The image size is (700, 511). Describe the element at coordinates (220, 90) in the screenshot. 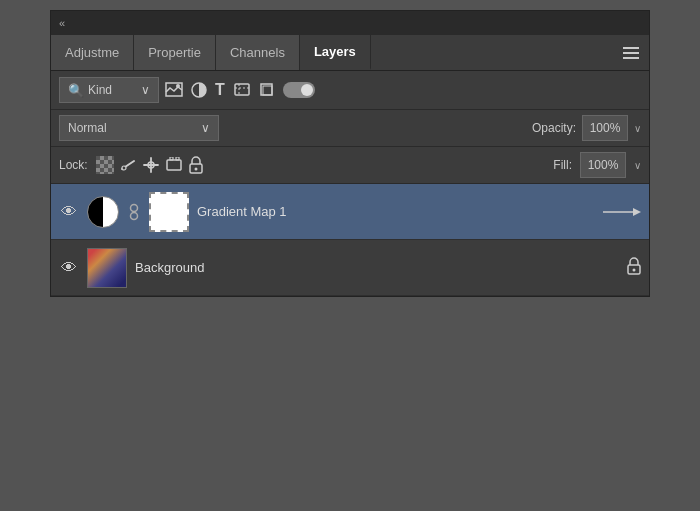

I see `type-filter-icon: T` at that location.